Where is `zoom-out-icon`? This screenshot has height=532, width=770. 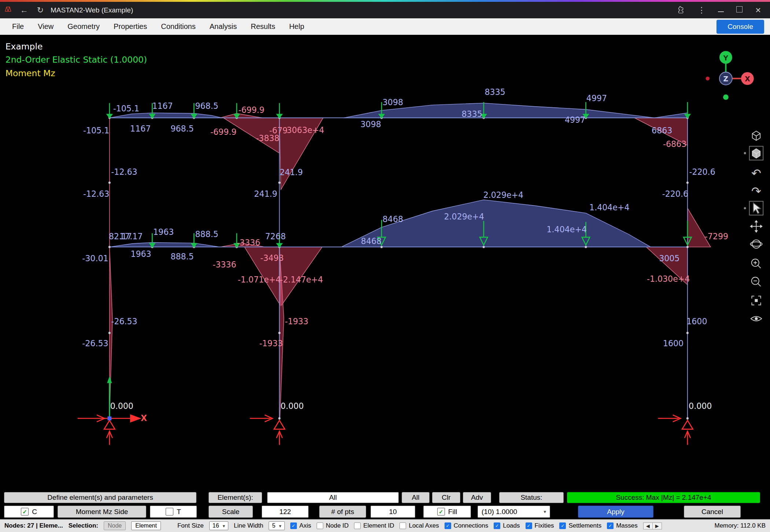
zoom-out-icon is located at coordinates (756, 282).